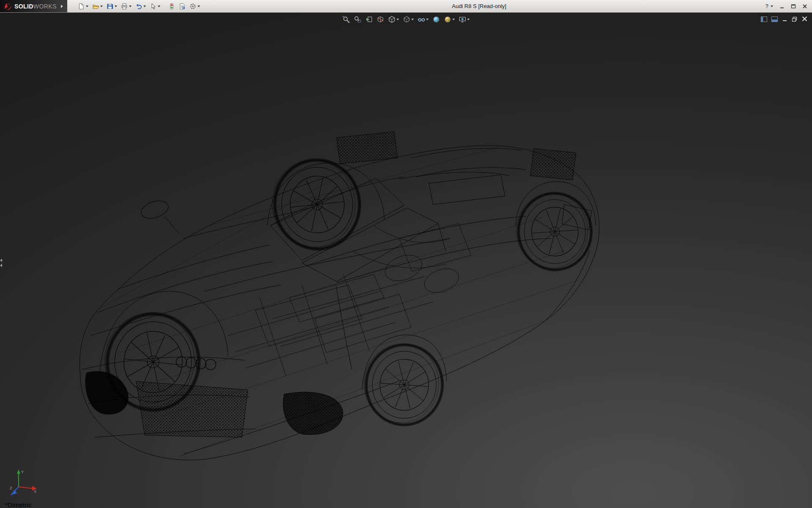  Describe the element at coordinates (346, 19) in the screenshot. I see `zoom-to-fit-icon` at that location.